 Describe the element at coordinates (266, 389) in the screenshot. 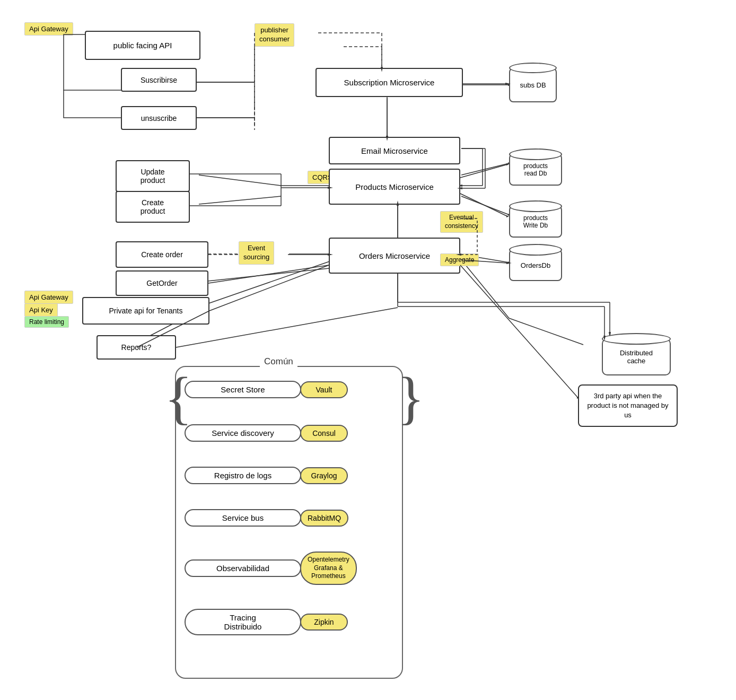

I see `secret-store-row: Secret Store Vault` at that location.